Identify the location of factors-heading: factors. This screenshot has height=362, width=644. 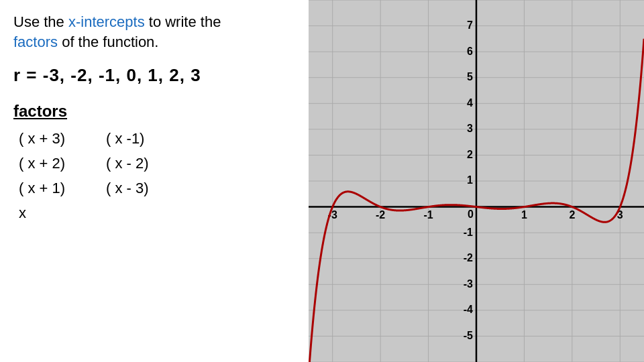
(154, 111).